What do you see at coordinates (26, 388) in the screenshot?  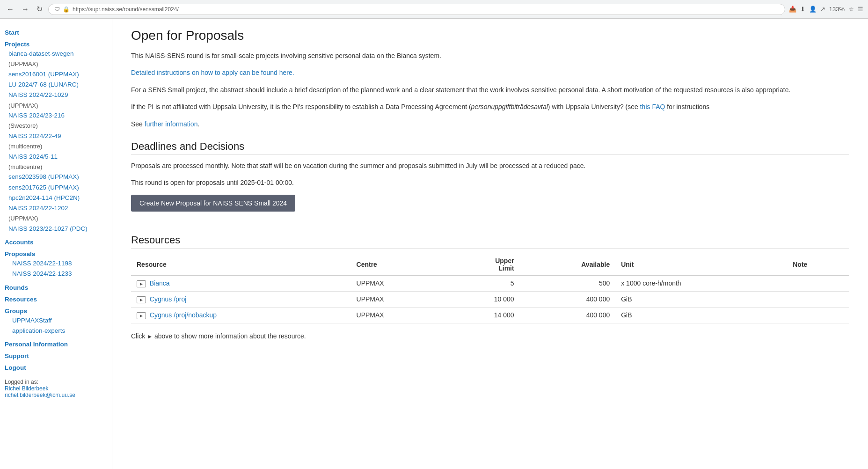 I see `user-name-link: Richel Bilderbeek` at bounding box center [26, 388].